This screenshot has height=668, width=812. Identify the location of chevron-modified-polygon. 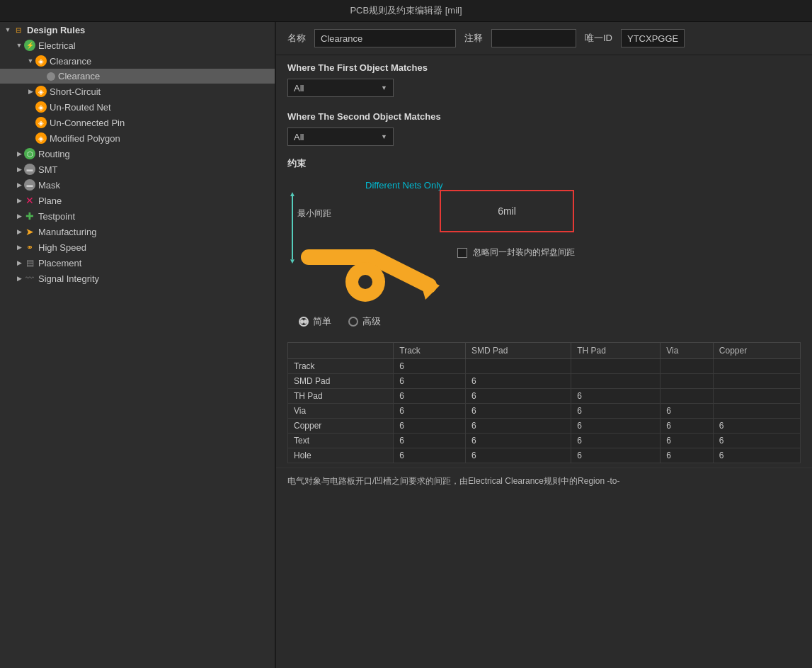
(30, 138).